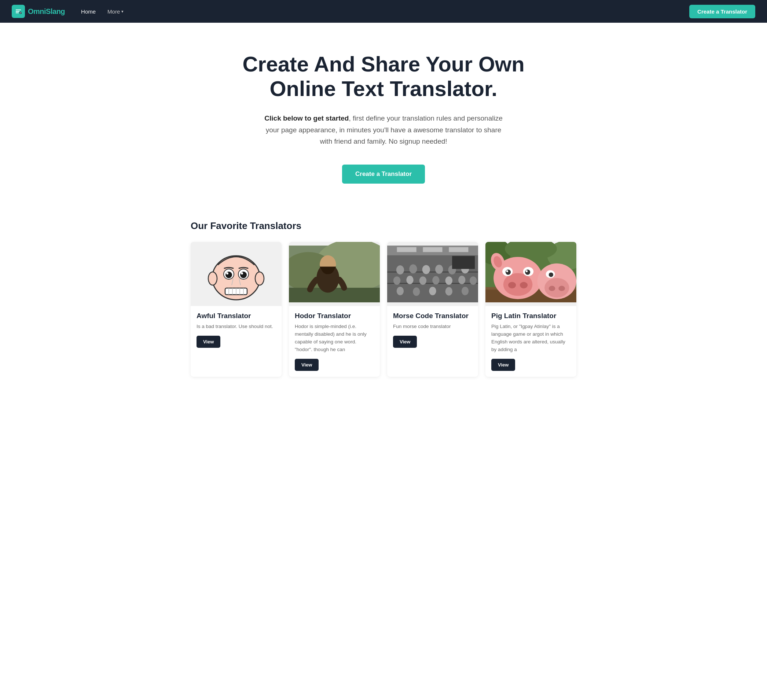 This screenshot has height=700, width=767. What do you see at coordinates (384, 174) in the screenshot?
I see `hero-create-translator-button: Create a Translator` at bounding box center [384, 174].